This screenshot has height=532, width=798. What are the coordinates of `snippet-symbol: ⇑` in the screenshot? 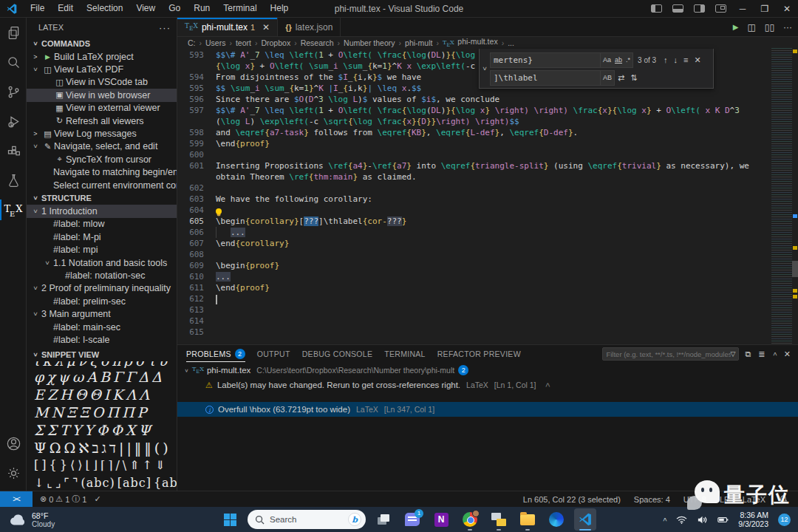 It's located at (134, 466).